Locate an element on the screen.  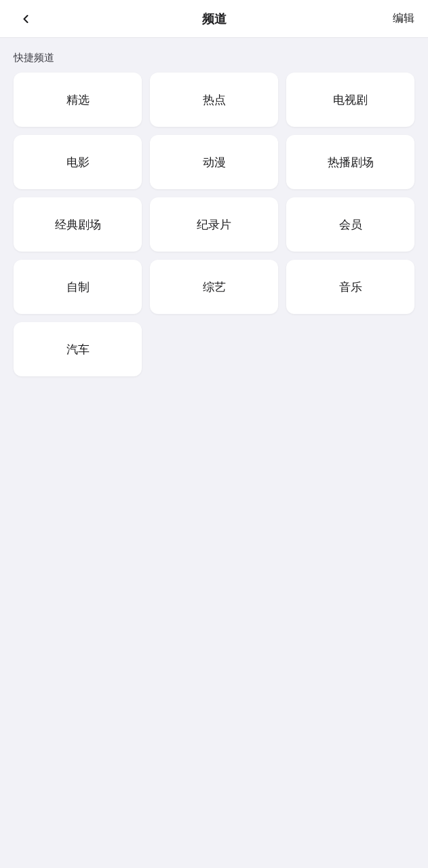
channel-item-redian: 热点 is located at coordinates (214, 100).